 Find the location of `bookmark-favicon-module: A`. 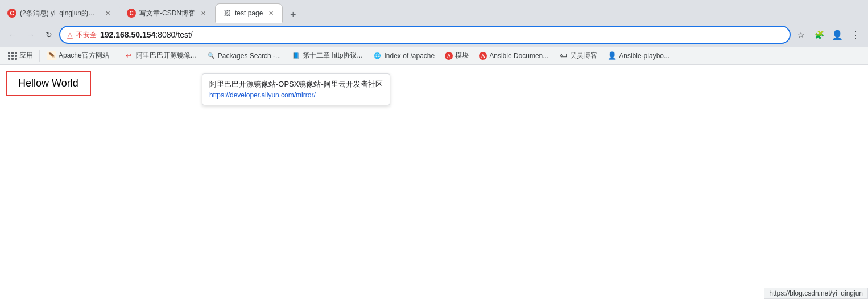

bookmark-favicon-module: A is located at coordinates (449, 56).